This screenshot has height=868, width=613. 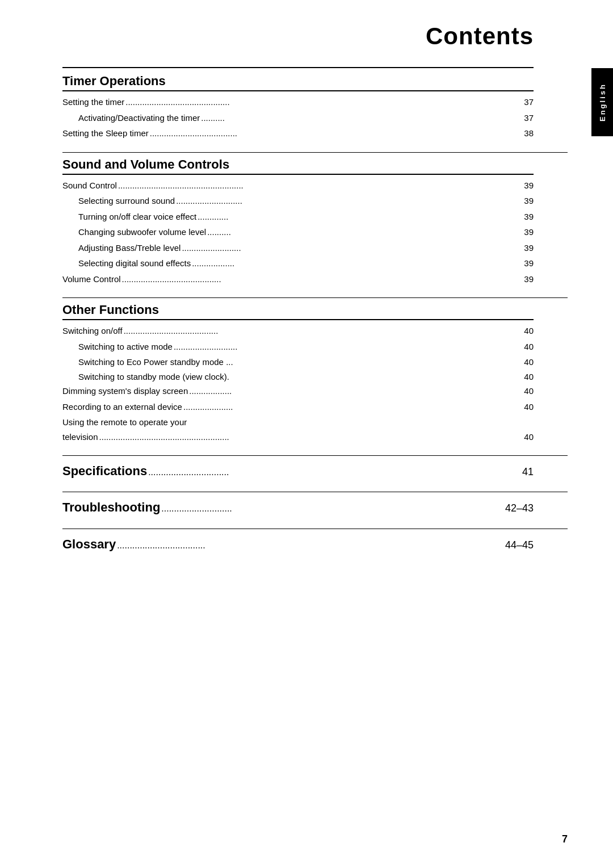 What do you see at coordinates (125, 391) in the screenshot?
I see `toc-label: Dimming system's display screen` at bounding box center [125, 391].